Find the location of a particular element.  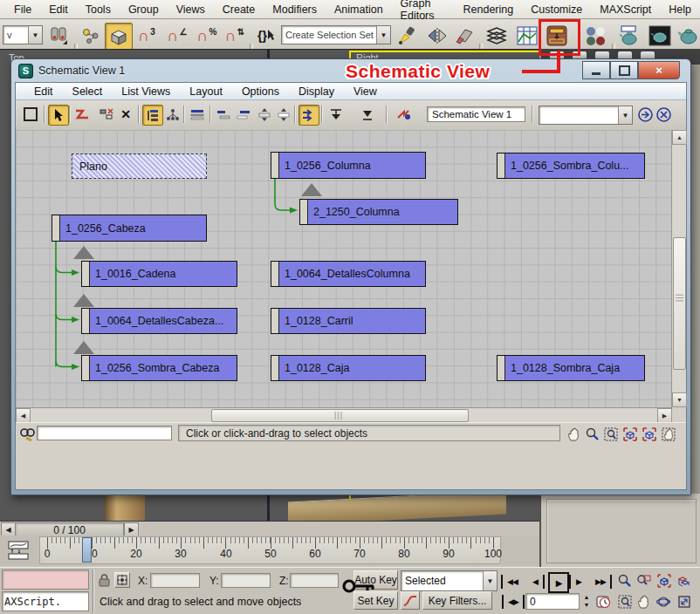

maximize-button is located at coordinates (624, 70).